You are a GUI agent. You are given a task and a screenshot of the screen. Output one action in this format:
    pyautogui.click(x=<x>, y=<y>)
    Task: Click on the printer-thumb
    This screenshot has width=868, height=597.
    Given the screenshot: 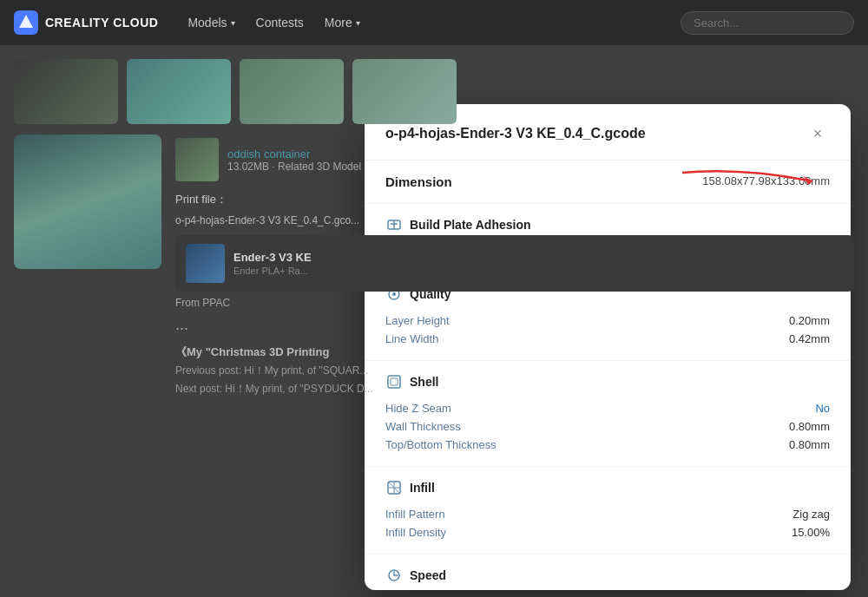 What is the action you would take?
    pyautogui.click(x=205, y=264)
    